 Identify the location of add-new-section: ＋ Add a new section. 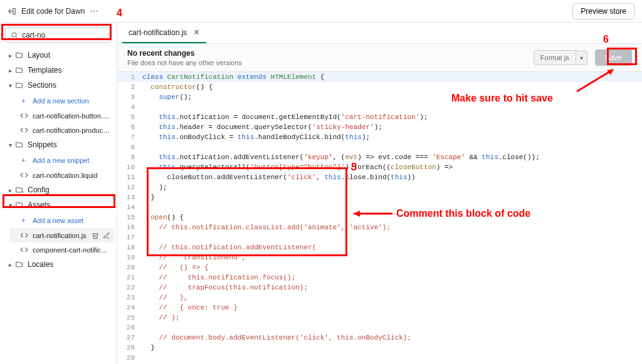
(62, 100).